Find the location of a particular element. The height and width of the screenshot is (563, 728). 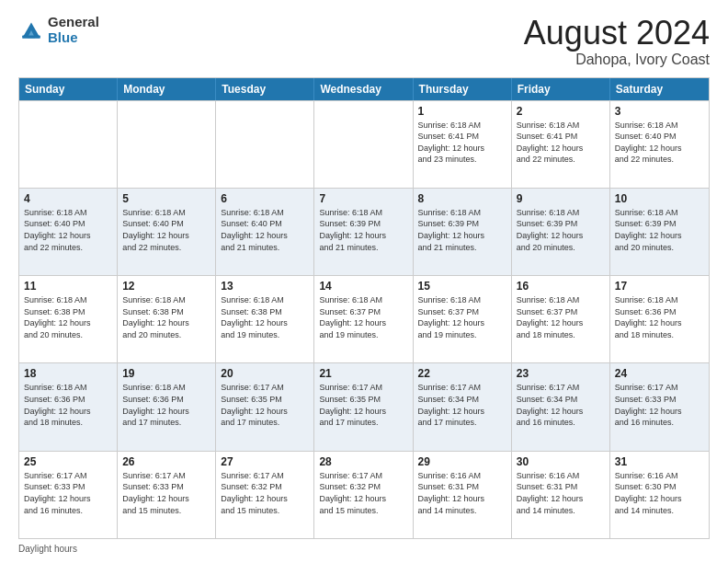

cal-cell: 6Sunrise: 6:18 AM Sunset: 6:40 PM Daylig… is located at coordinates (265, 232).